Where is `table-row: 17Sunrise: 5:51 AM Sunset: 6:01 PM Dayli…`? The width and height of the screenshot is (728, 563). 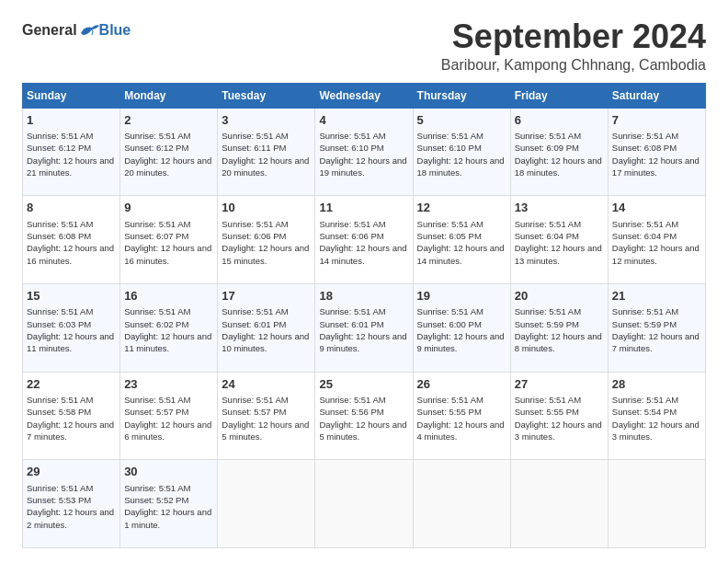
table-row: 17Sunrise: 5:51 AM Sunset: 6:01 PM Dayli… is located at coordinates (267, 327).